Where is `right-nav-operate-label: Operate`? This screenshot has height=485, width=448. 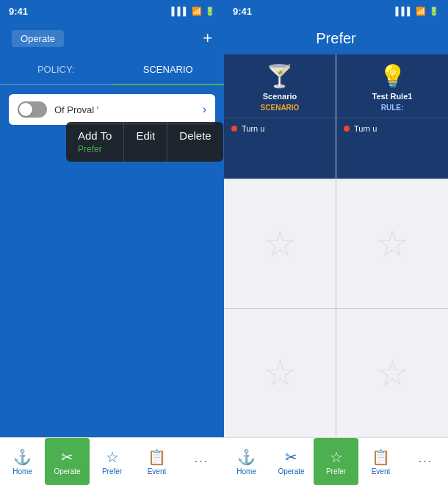
right-nav-operate-label: Operate is located at coordinates (291, 472).